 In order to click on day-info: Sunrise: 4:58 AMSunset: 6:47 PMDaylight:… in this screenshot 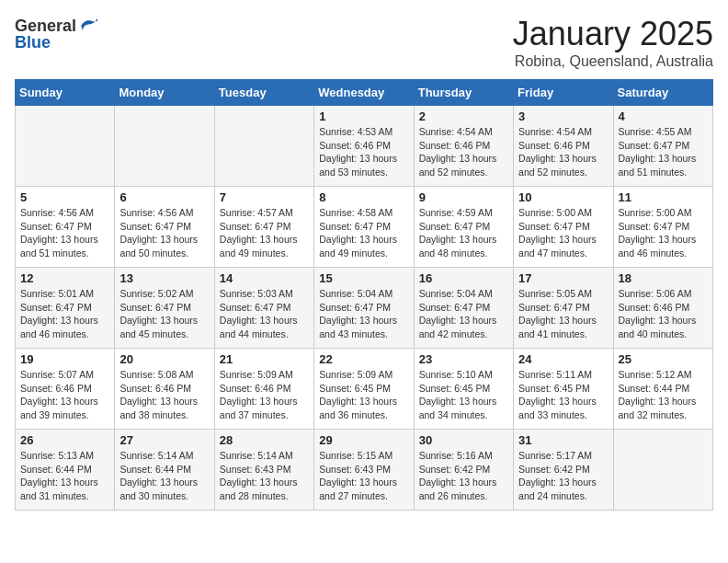, I will do `click(364, 234)`.